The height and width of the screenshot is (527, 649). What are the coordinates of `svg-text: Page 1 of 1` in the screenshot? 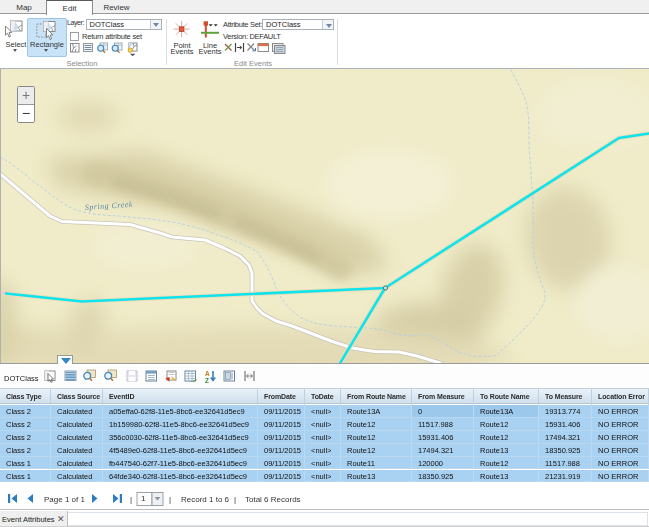 It's located at (64, 500).